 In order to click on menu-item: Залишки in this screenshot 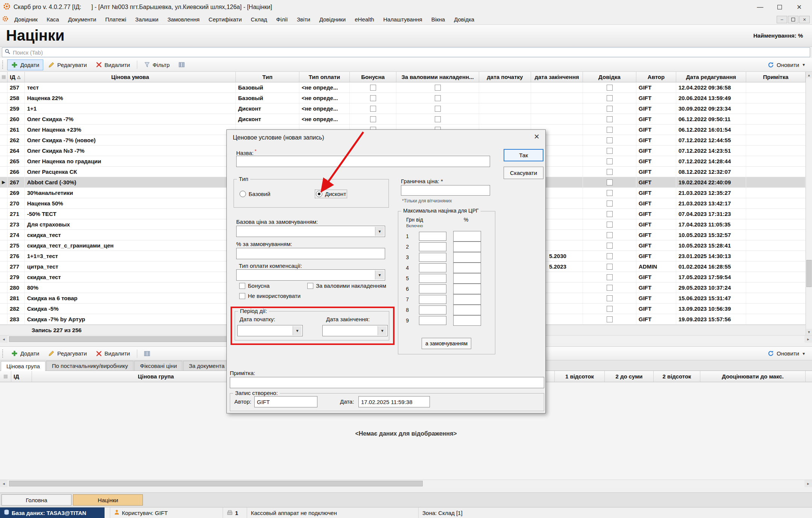, I will do `click(147, 20)`.